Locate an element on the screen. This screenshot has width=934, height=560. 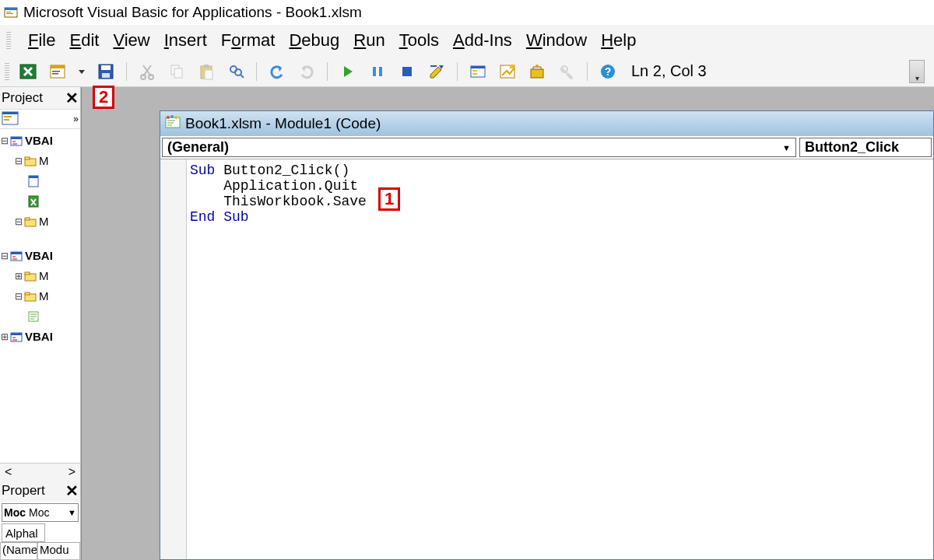
scroll-right-icon: > is located at coordinates (72, 472).